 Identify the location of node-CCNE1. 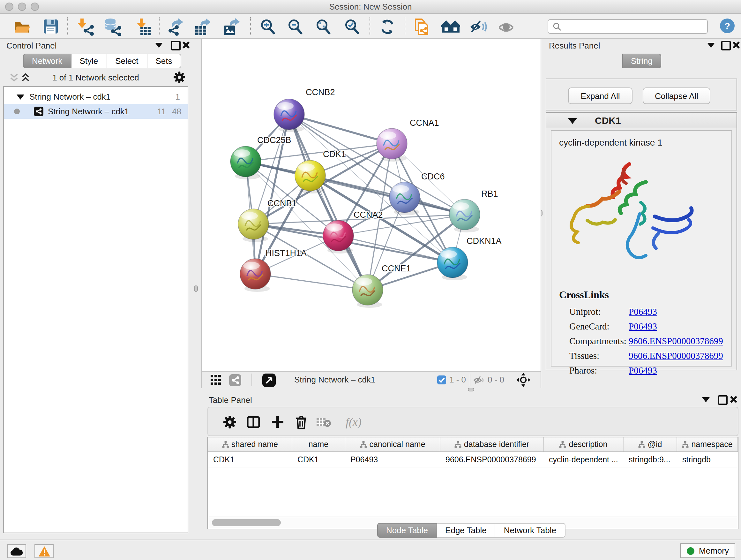
(368, 291).